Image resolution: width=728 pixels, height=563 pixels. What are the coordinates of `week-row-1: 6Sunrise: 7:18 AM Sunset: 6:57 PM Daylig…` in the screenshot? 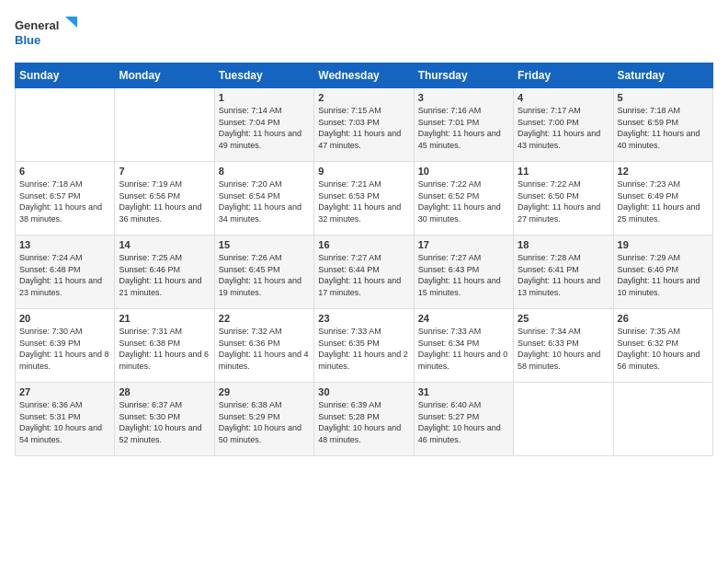 It's located at (364, 199).